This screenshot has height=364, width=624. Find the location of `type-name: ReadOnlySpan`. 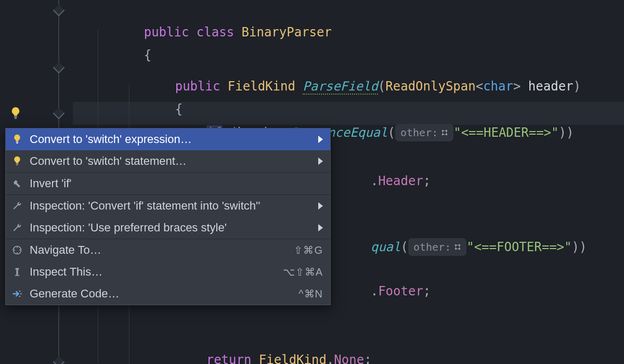

type-name: ReadOnlySpan is located at coordinates (431, 86).